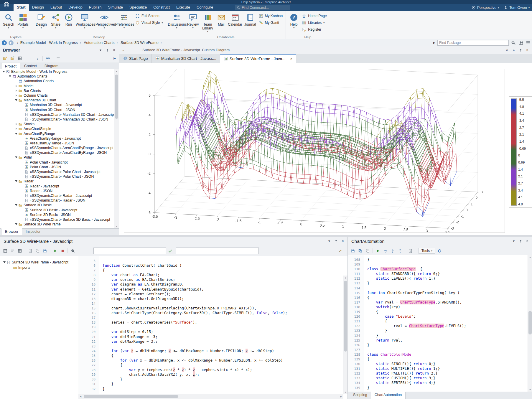 The height and width of the screenshot is (399, 532). Describe the element at coordinates (11, 66) in the screenshot. I see `browser-tab-project: Project` at that location.